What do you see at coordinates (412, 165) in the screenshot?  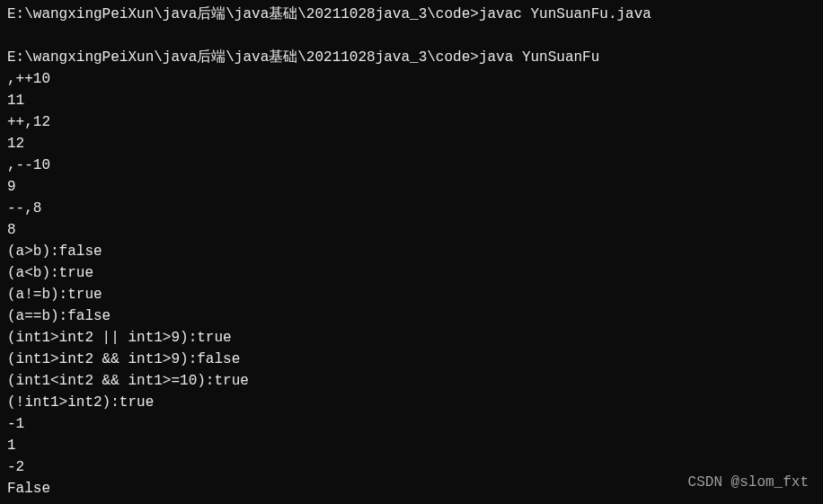 I see `output-line: ,--10` at bounding box center [412, 165].